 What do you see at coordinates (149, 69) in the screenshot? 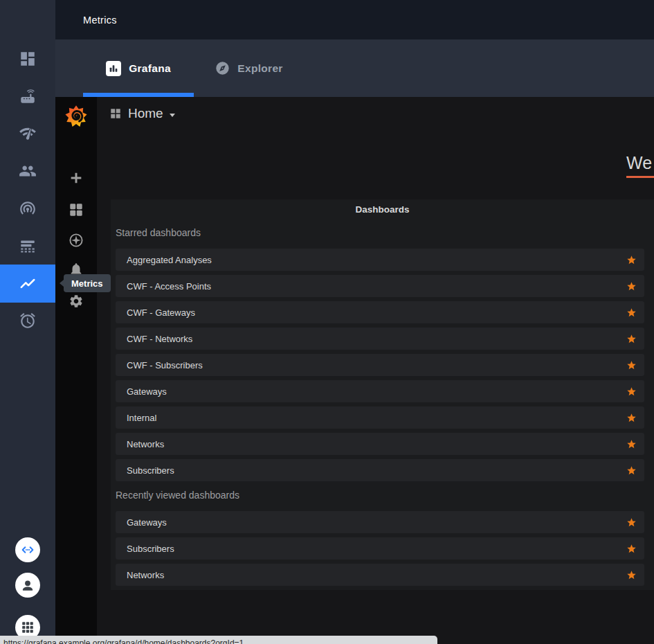
I see `tab-grafana-label: Grafana` at bounding box center [149, 69].